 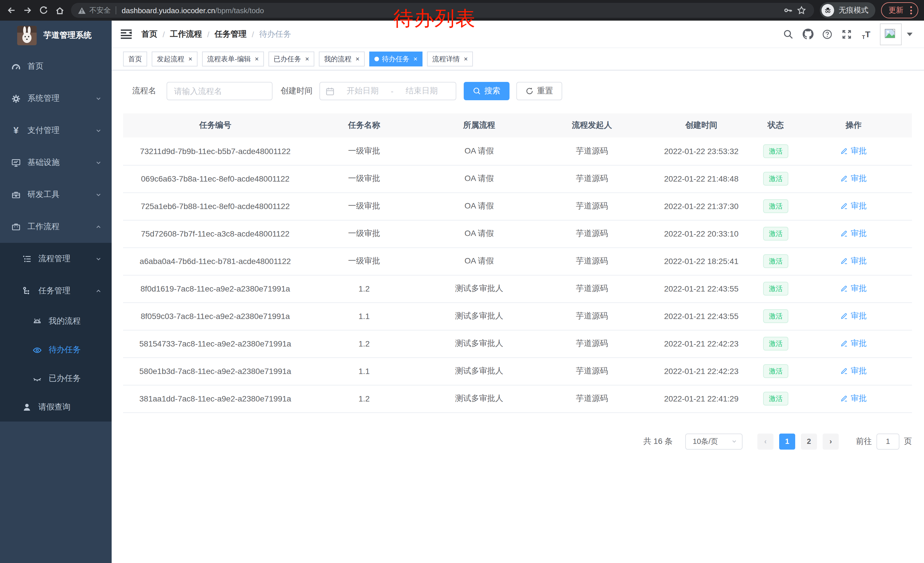 What do you see at coordinates (788, 34) in the screenshot?
I see `search-icon` at bounding box center [788, 34].